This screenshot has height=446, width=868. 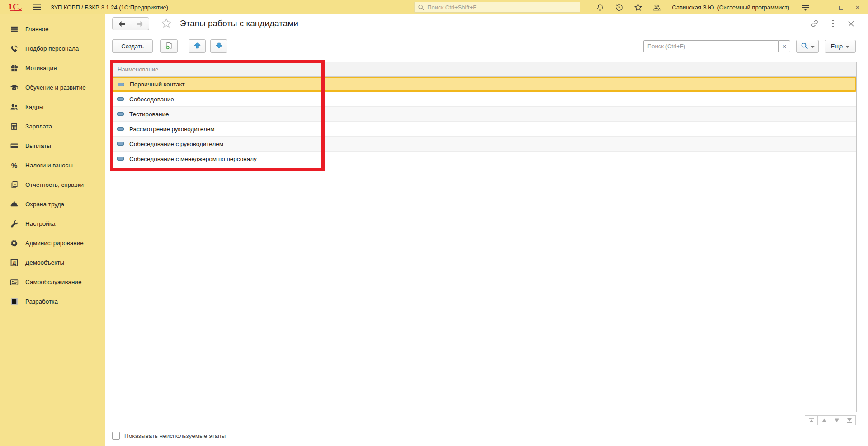 What do you see at coordinates (14, 263) in the screenshot?
I see `demo-icon: Д` at bounding box center [14, 263].